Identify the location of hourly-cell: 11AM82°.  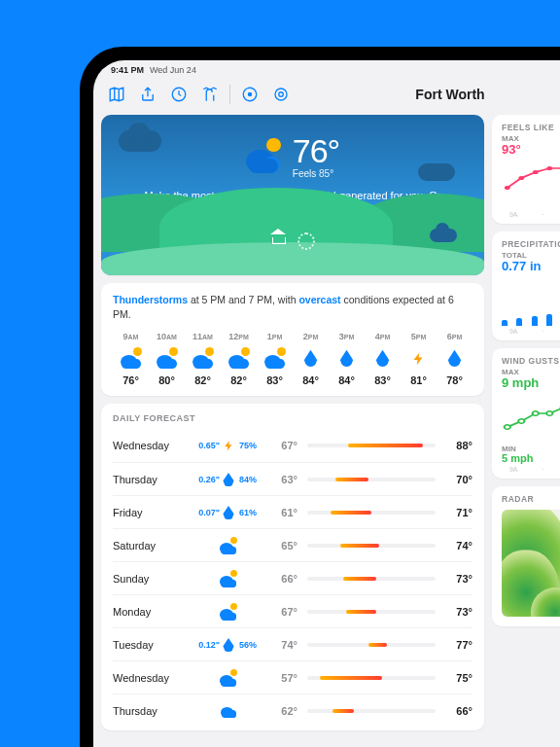
(202, 359).